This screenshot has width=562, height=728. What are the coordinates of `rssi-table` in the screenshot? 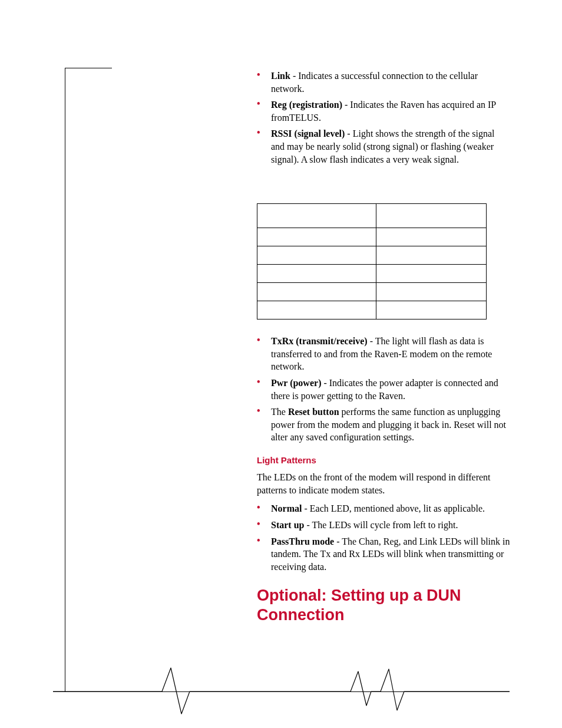 It's located at (372, 262).